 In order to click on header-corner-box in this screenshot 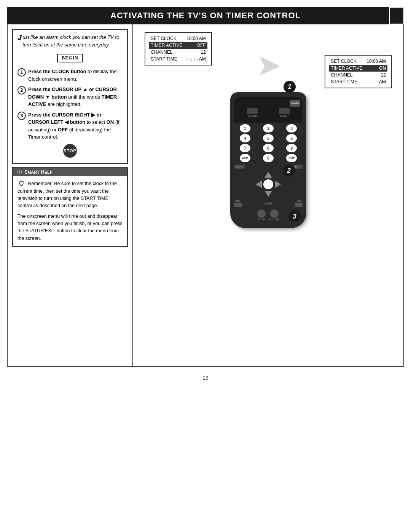, I will do `click(397, 16)`.